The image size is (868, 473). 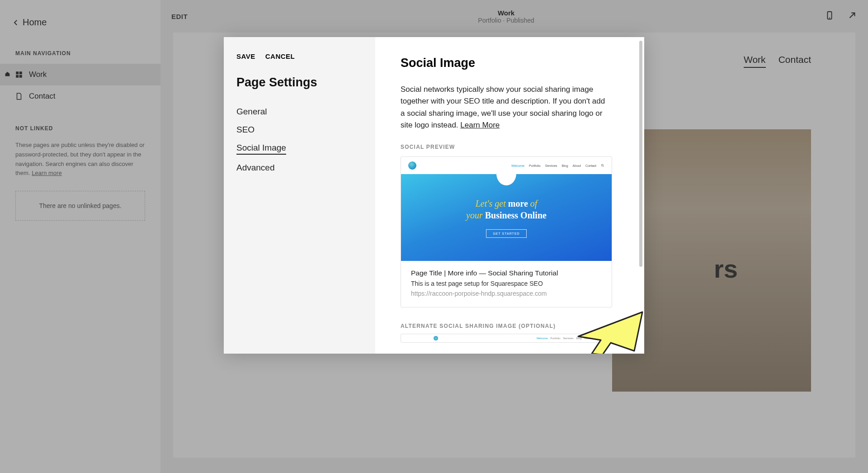 What do you see at coordinates (505, 108) in the screenshot?
I see `content-description: Social networks typically show your soci…` at bounding box center [505, 108].